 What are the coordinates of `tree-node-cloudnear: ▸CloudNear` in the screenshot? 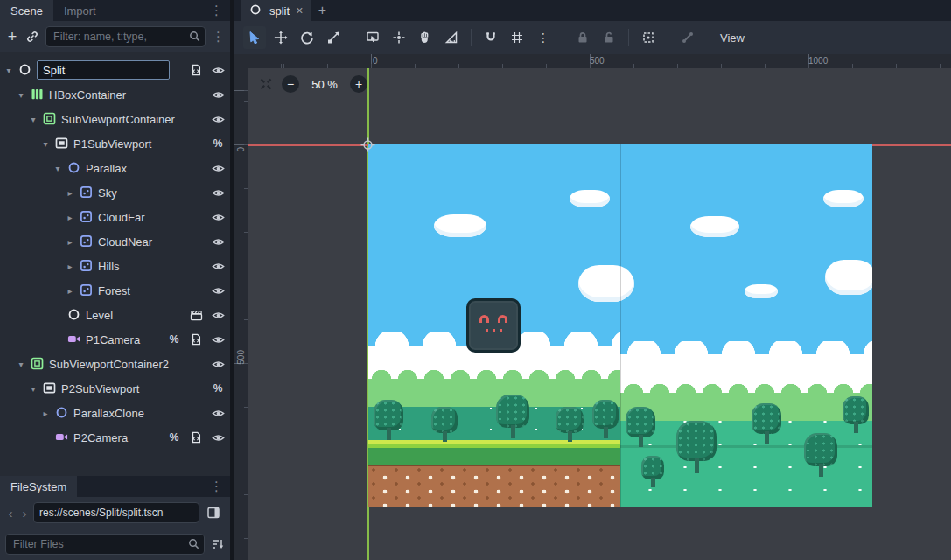 It's located at (115, 242).